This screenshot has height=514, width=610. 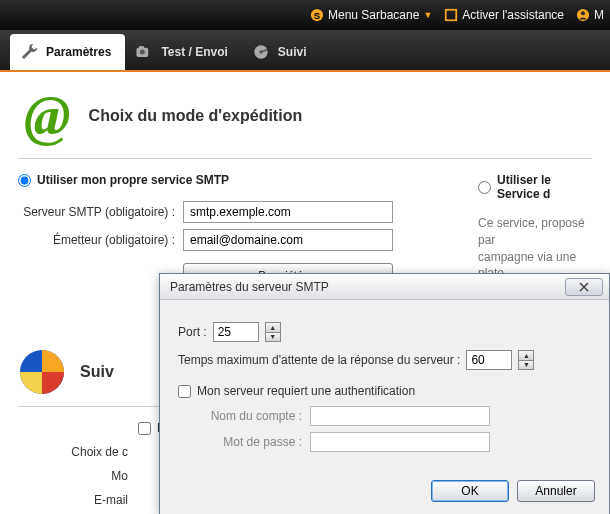 I want to click on camera-icon, so click(x=144, y=52).